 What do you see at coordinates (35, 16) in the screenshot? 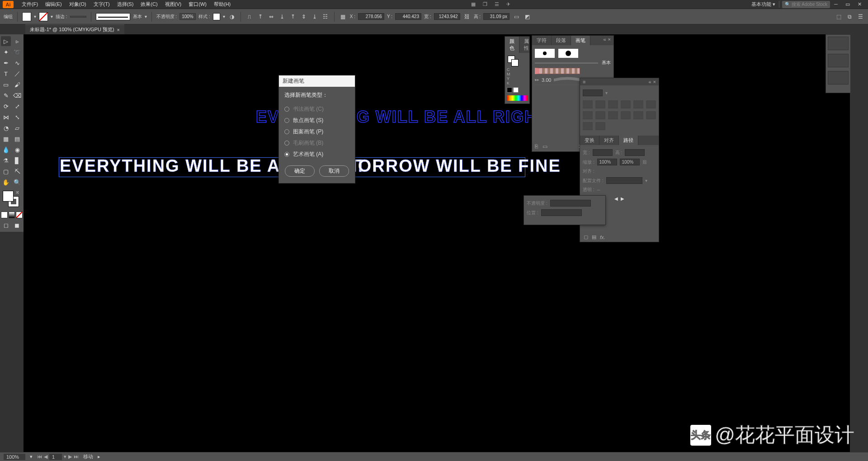
I see `fill-dd-icon: ▾` at bounding box center [35, 16].